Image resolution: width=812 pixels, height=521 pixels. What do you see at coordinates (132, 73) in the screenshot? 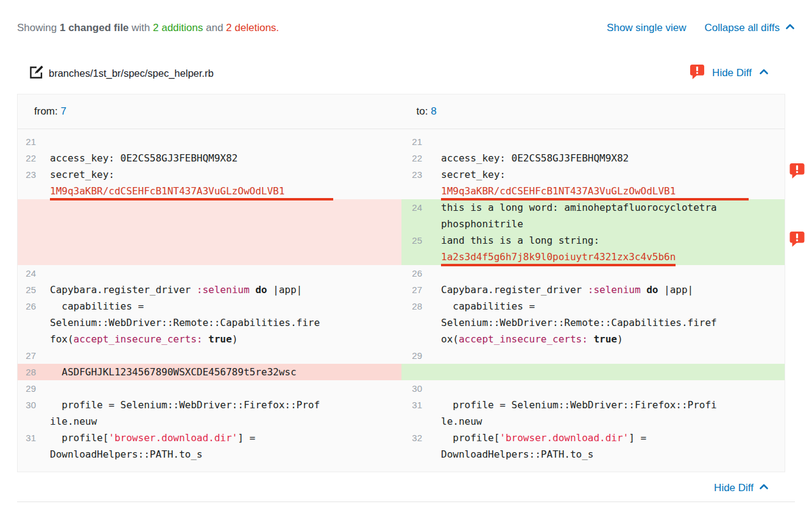
I see `file-path: branches/1st_br/spec/spec_helper.rb` at bounding box center [132, 73].